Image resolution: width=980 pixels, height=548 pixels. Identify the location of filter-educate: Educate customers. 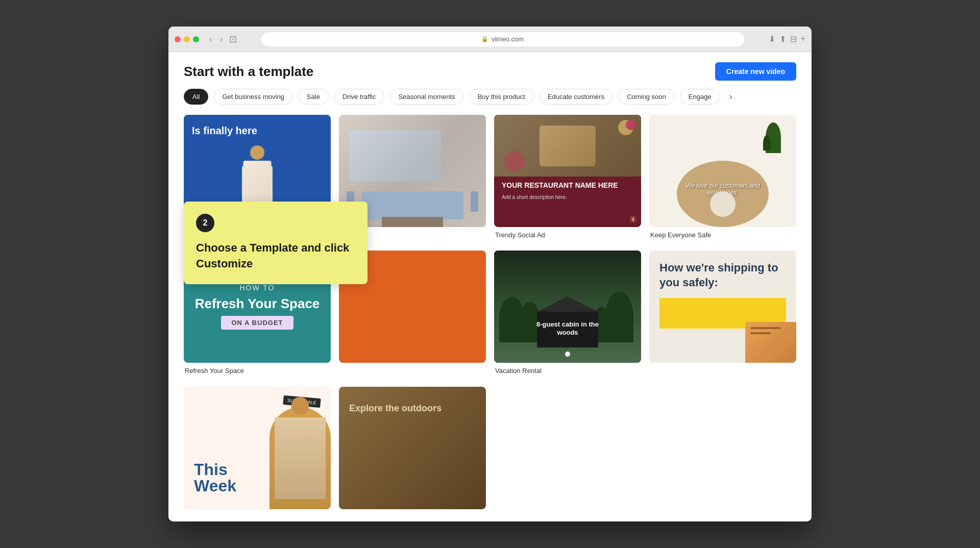
(576, 97).